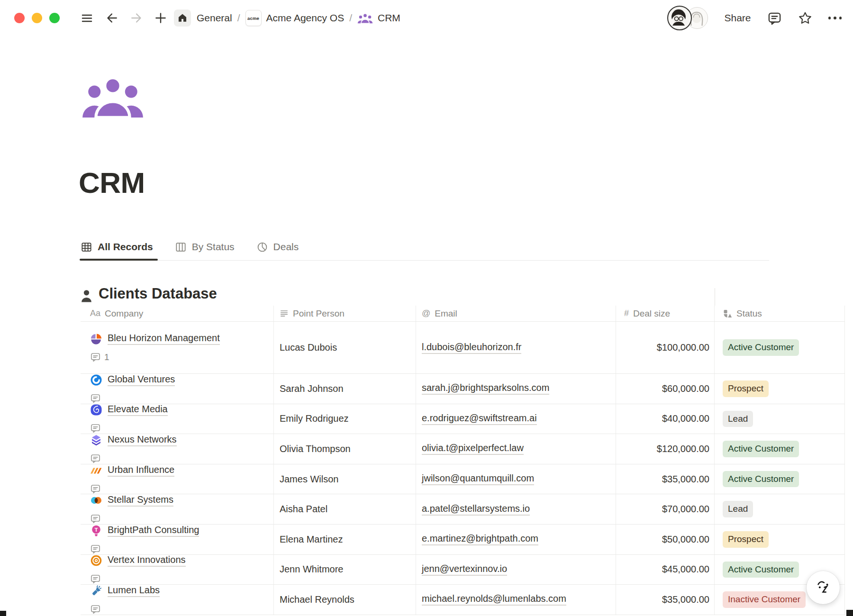  What do you see at coordinates (137, 410) in the screenshot?
I see `company-link: Elevate Media` at bounding box center [137, 410].